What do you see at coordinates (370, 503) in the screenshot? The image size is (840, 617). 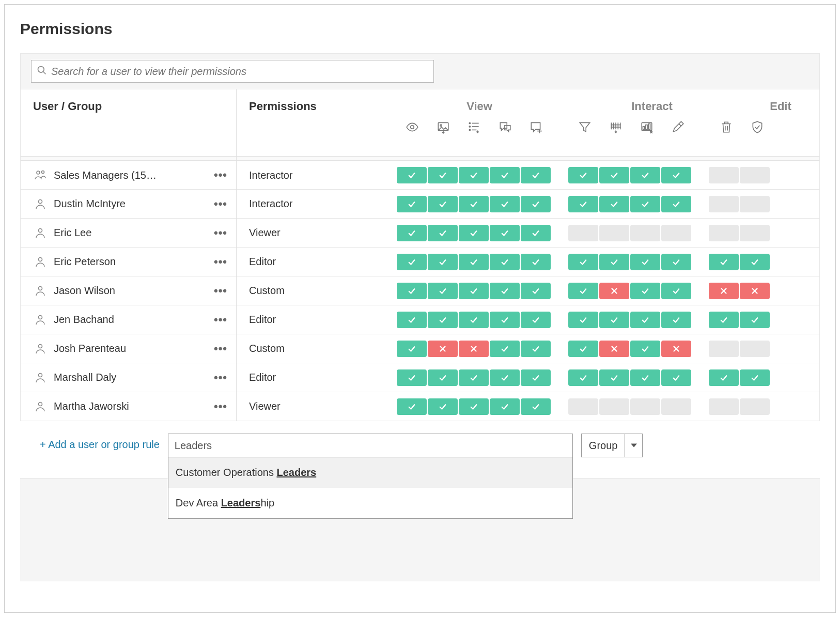 I see `autocomplete-item: Dev Area Leadership` at bounding box center [370, 503].